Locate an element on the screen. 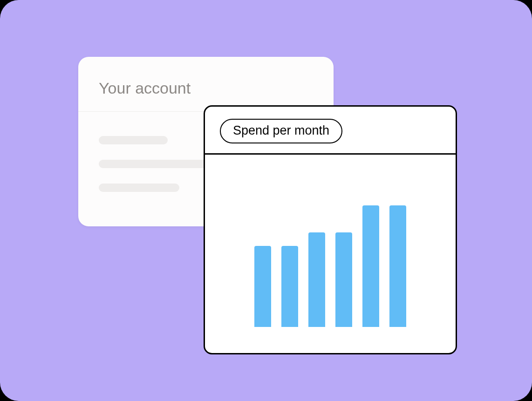  account-title: Your account is located at coordinates (144, 88).